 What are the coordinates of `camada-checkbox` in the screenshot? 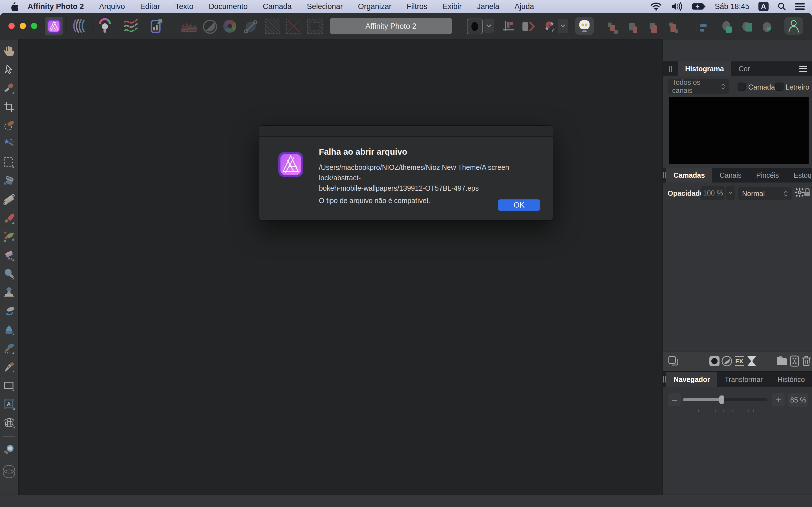 It's located at (742, 87).